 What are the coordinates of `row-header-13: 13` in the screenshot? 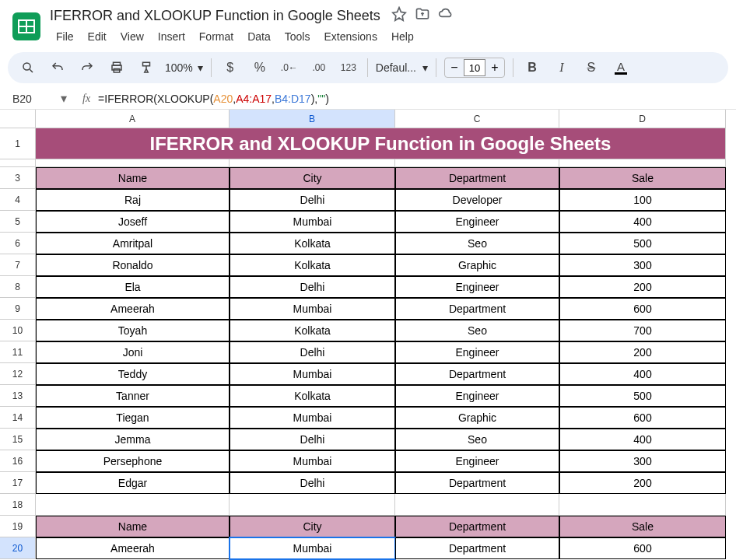 It's located at (18, 396).